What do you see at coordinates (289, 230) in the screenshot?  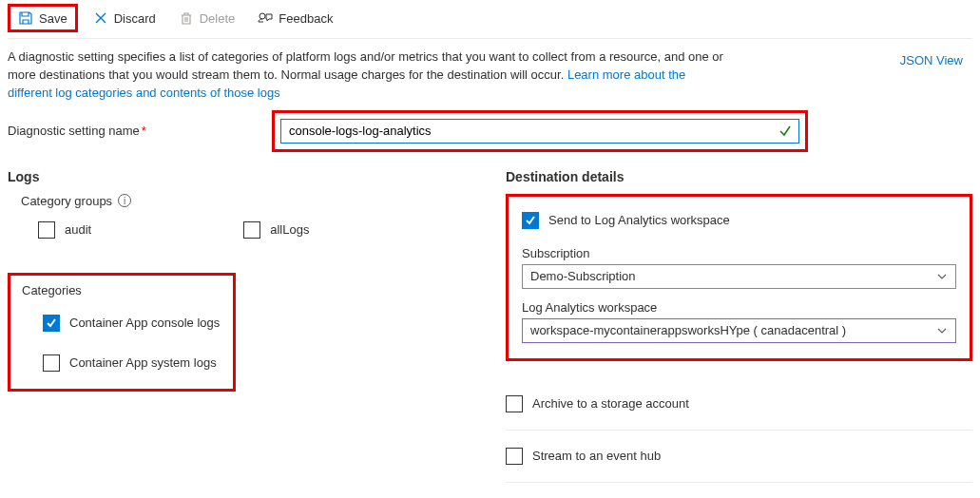 I see `alllogs-label: allLogs` at bounding box center [289, 230].